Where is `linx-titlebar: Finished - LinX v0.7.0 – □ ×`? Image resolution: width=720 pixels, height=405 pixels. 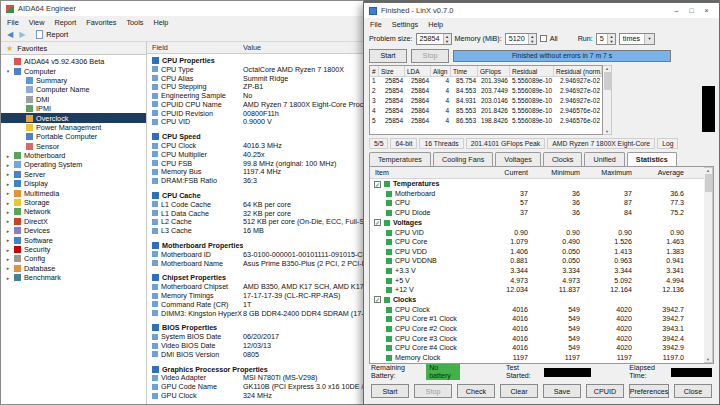 linx-titlebar: Finished - LinX v0.7.0 – □ × is located at coordinates (542, 10).